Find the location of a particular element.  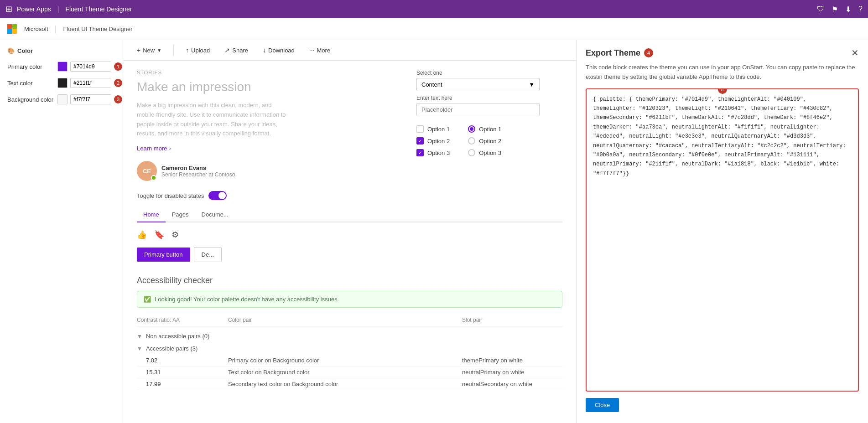

checkbox-3: ✓ is located at coordinates (420, 153).